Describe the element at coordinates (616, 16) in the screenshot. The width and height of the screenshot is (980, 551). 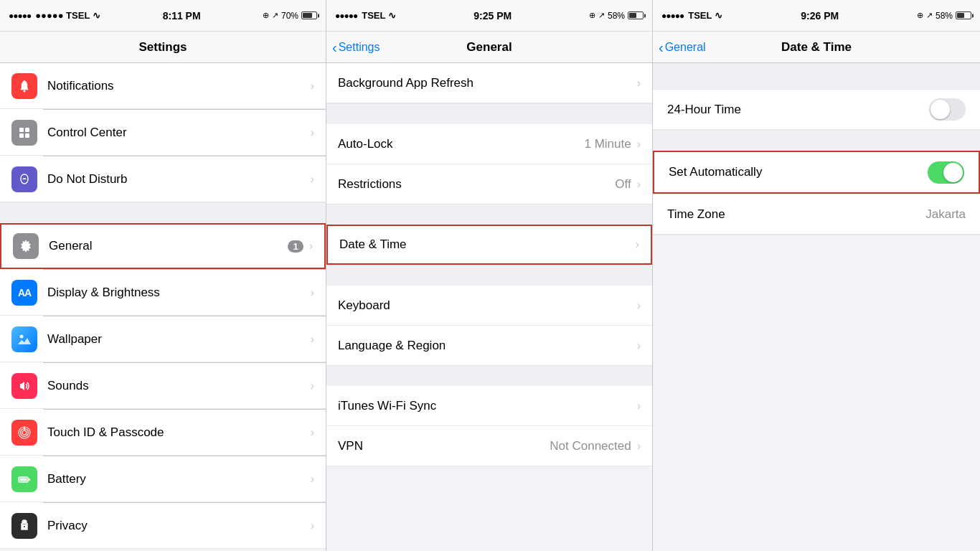
I see `battery-percent-mid: 58%` at that location.